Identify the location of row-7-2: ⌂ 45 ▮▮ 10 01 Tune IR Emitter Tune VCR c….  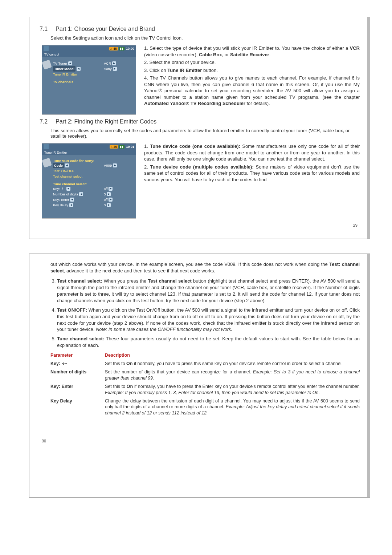
(201, 181).